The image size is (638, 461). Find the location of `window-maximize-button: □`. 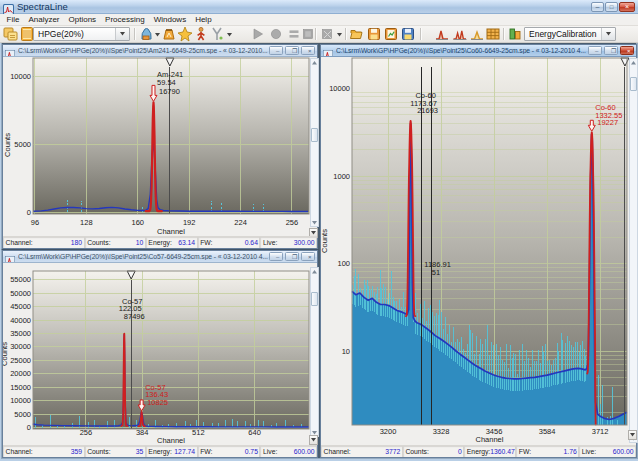

window-maximize-button: □ is located at coordinates (612, 7).